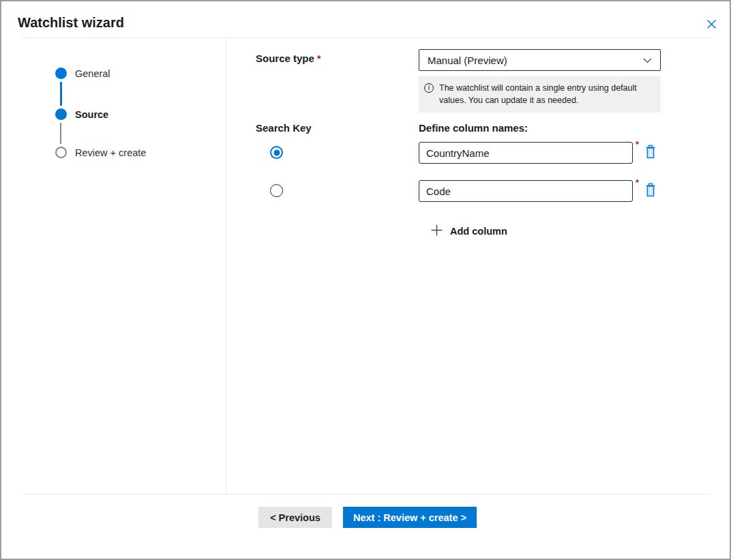 This screenshot has width=731, height=560. I want to click on stepper-divider, so click(226, 266).